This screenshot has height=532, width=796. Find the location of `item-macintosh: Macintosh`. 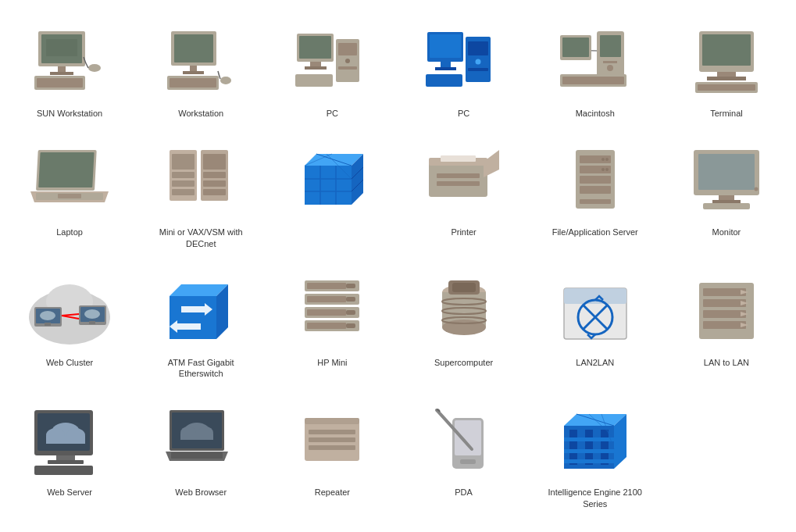

item-macintosh: Macintosh is located at coordinates (595, 71).